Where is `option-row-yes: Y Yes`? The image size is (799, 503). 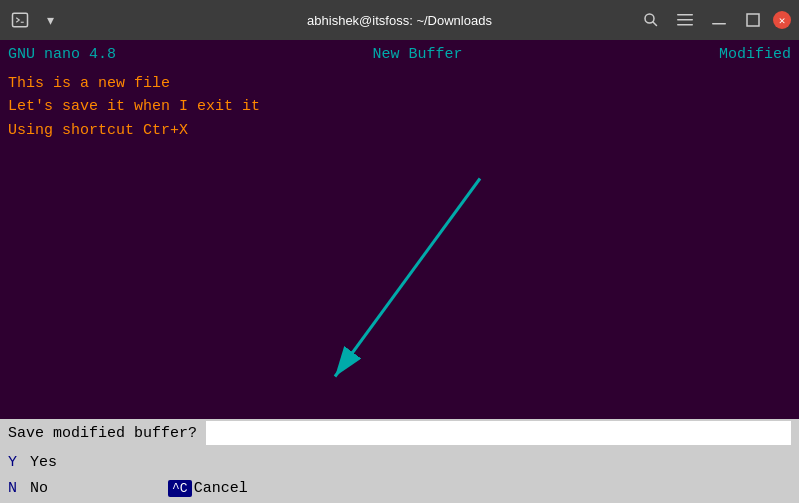 option-row-yes: Y Yes is located at coordinates (400, 462).